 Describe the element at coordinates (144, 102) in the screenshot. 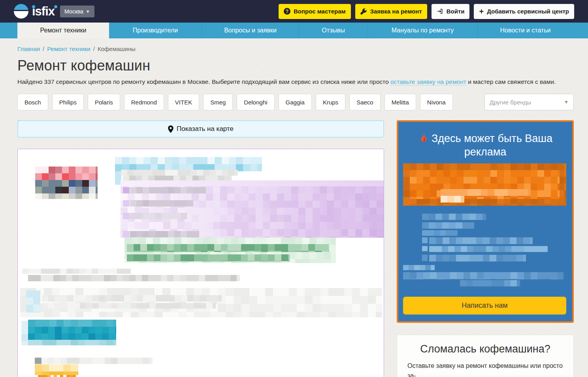

I see `brand-filter-redmond: Redmond` at that location.